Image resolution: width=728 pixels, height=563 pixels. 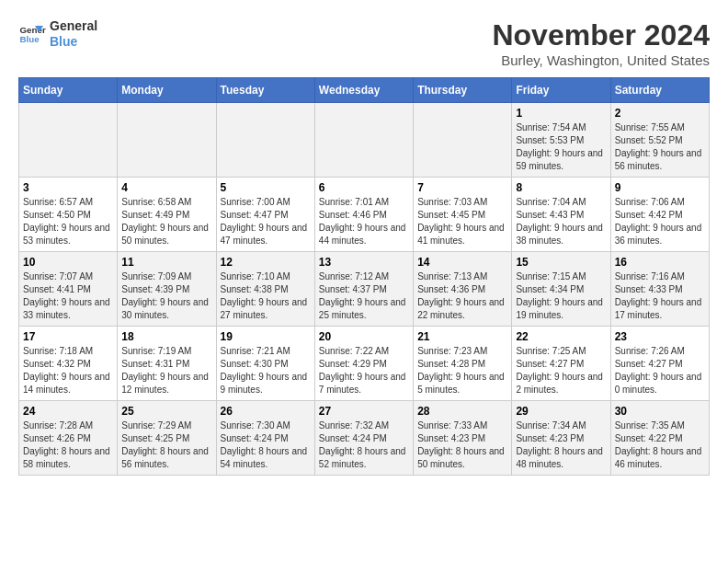 I want to click on day-number: 19, so click(x=266, y=337).